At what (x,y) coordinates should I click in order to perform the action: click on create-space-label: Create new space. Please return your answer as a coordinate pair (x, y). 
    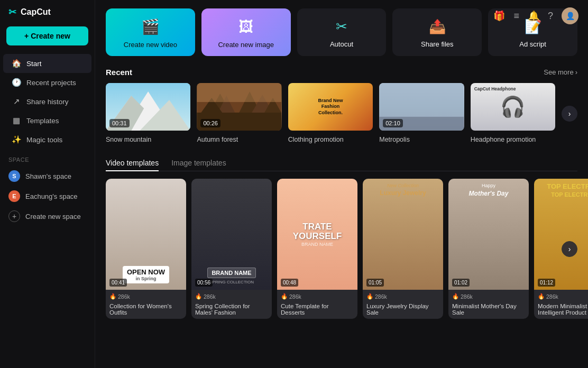
    Looking at the image, I should click on (53, 217).